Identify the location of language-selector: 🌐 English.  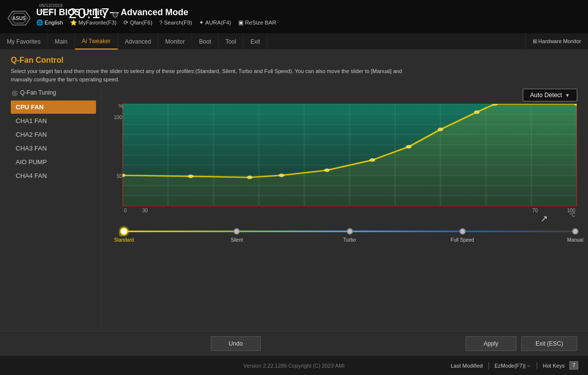
(50, 23).